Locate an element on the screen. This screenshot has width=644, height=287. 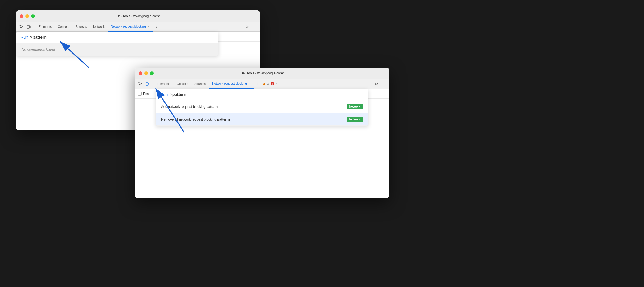
toolbar-2: Elements Console Sources Network request… is located at coordinates (262, 84).